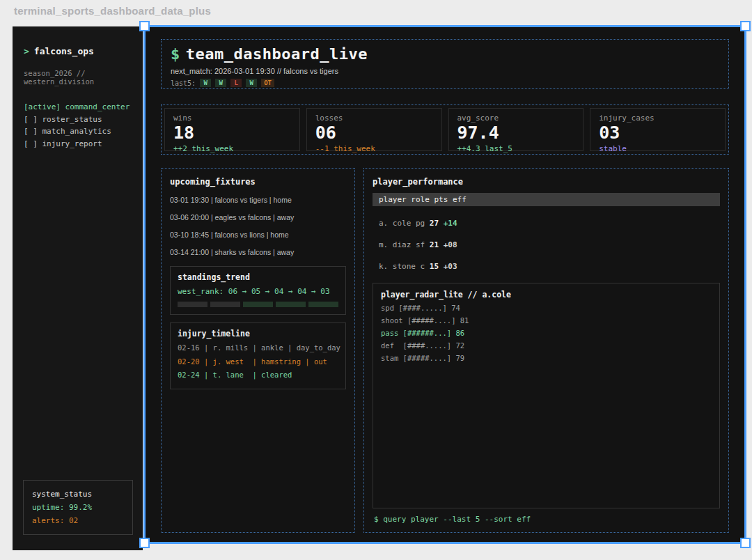  I want to click on canvas-title: terminal_sports_dashboard_data_plus, so click(113, 11).